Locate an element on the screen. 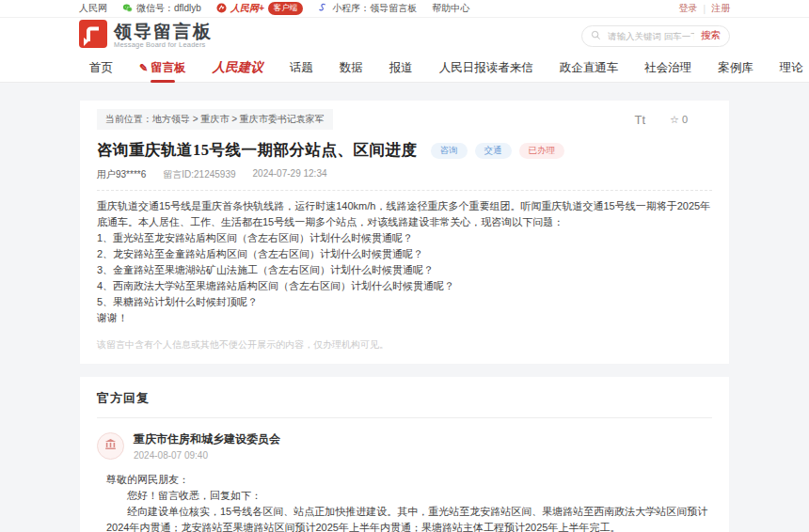  message-id: 留言ID:21245939 is located at coordinates (199, 175).